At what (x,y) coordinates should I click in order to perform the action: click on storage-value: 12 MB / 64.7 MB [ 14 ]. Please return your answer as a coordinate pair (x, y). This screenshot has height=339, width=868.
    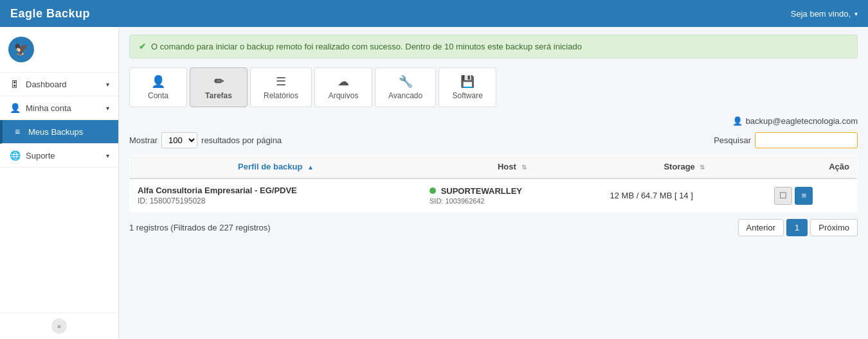
    Looking at the image, I should click on (651, 195).